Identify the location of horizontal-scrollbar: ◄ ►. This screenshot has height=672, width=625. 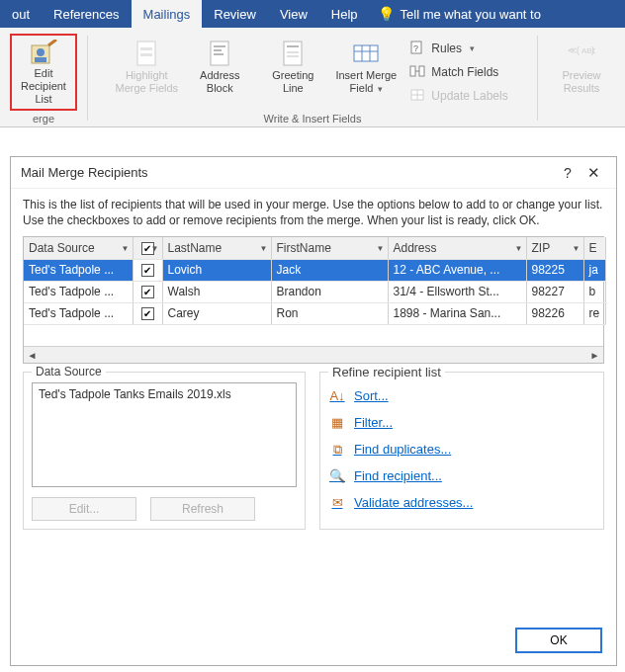
(313, 354).